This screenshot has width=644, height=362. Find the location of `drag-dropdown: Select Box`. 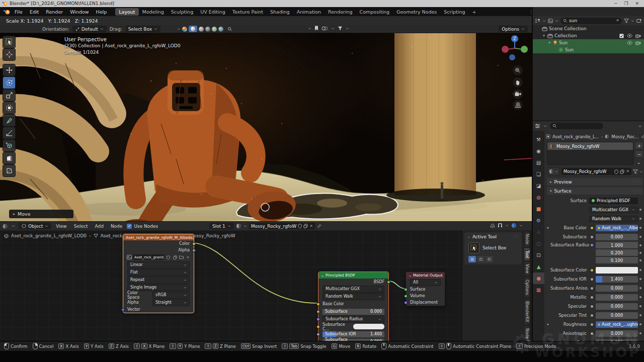

drag-dropdown: Select Box is located at coordinates (143, 29).